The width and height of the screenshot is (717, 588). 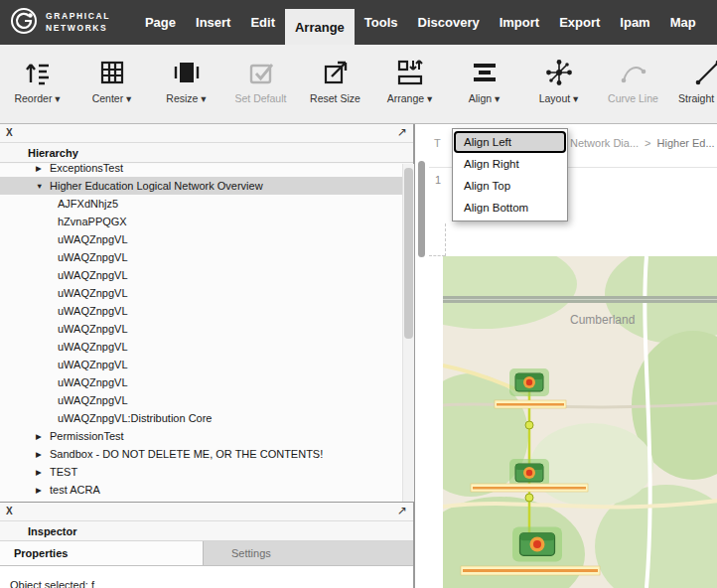 What do you see at coordinates (409, 84) in the screenshot?
I see `toolbar-arrange-button: Arrange ▾` at bounding box center [409, 84].